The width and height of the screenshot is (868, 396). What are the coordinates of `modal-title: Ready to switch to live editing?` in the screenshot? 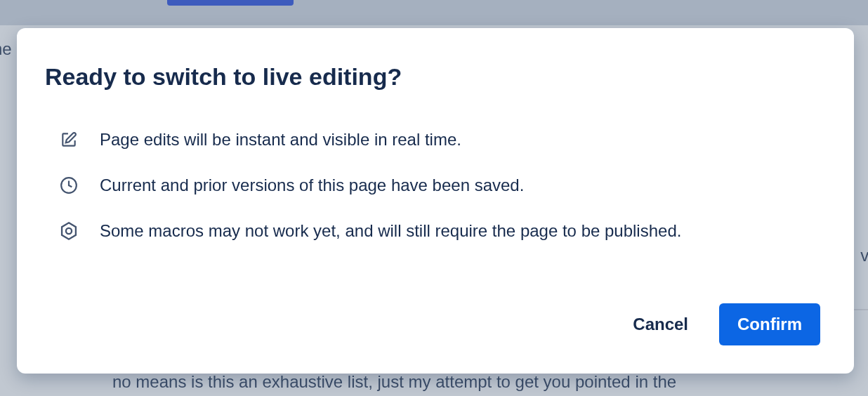 It's located at (433, 77).